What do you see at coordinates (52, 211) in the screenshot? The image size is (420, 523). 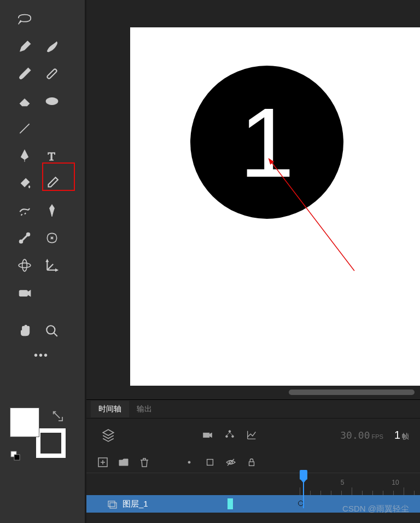 I see `pin-tool` at bounding box center [52, 211].